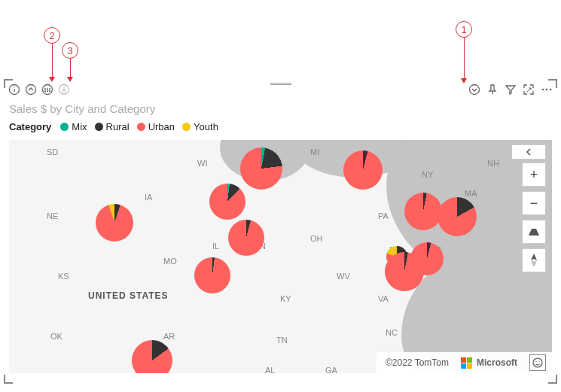 Image resolution: width=561 pixels, height=392 pixels. I want to click on state-label: SD, so click(53, 152).